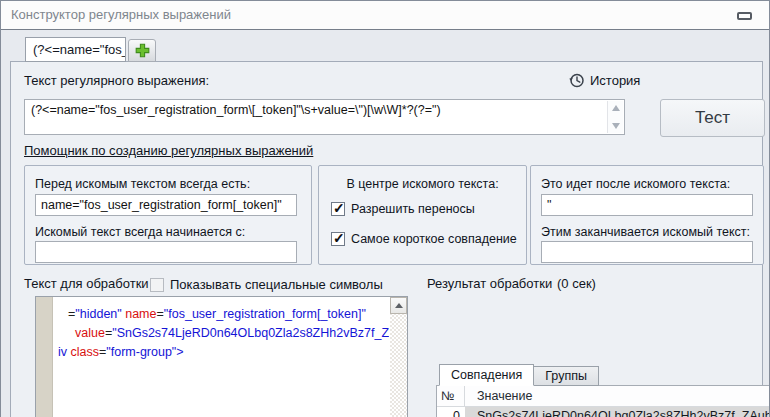 Image resolution: width=770 pixels, height=417 pixels. What do you see at coordinates (121, 15) in the screenshot?
I see `window-title: Конструктор регулярных выражений` at bounding box center [121, 15].